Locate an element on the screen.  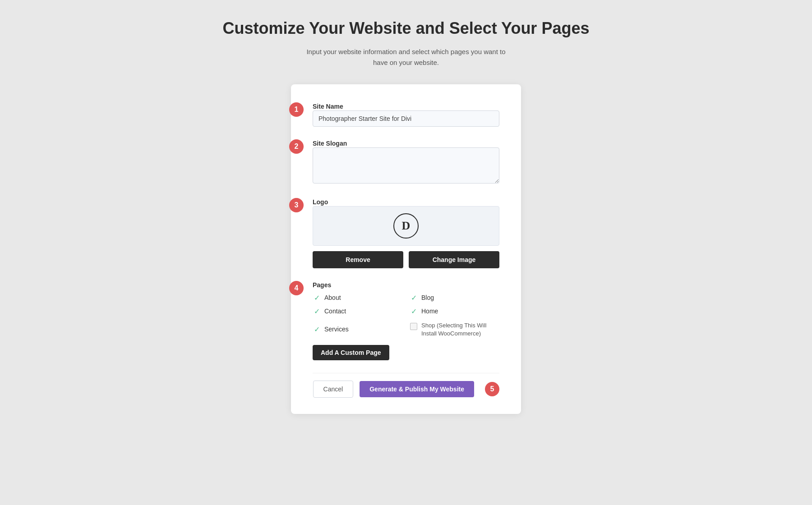
pages-label: Pages is located at coordinates (322, 285).